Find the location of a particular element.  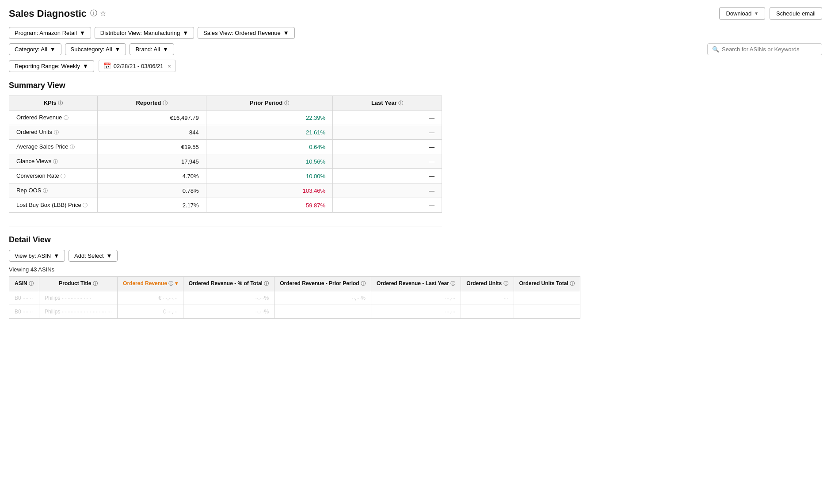

list-item: Philips ·············· ····· is located at coordinates (79, 298).